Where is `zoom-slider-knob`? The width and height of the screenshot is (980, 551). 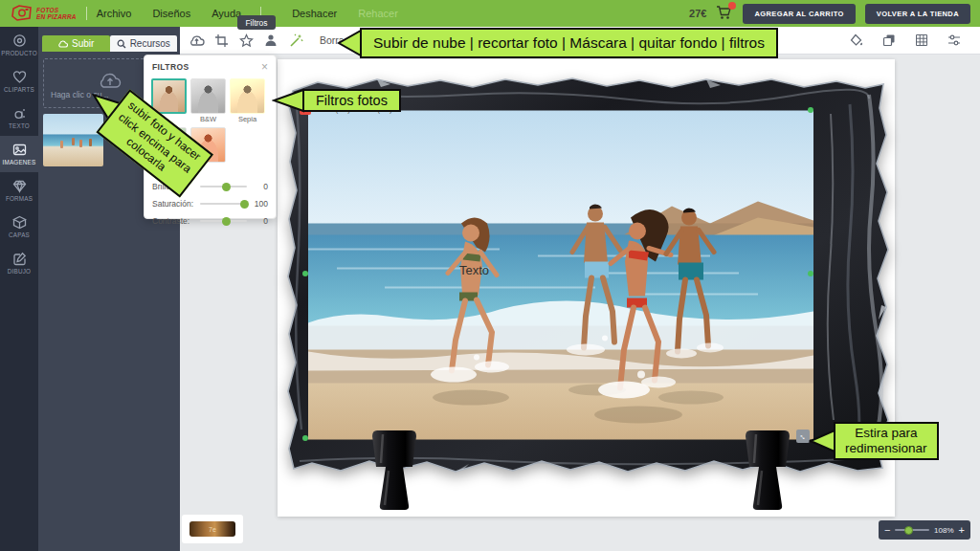 zoom-slider-knob is located at coordinates (909, 530).